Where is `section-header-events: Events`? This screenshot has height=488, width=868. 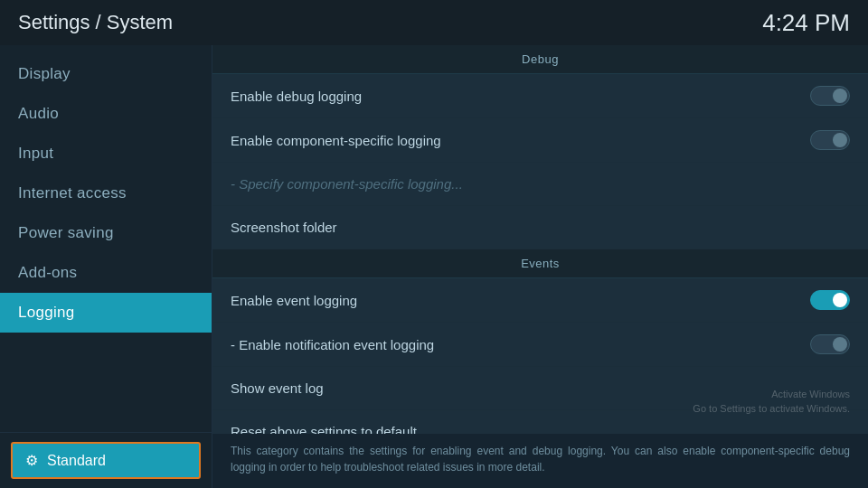 section-header-events: Events is located at coordinates (541, 264).